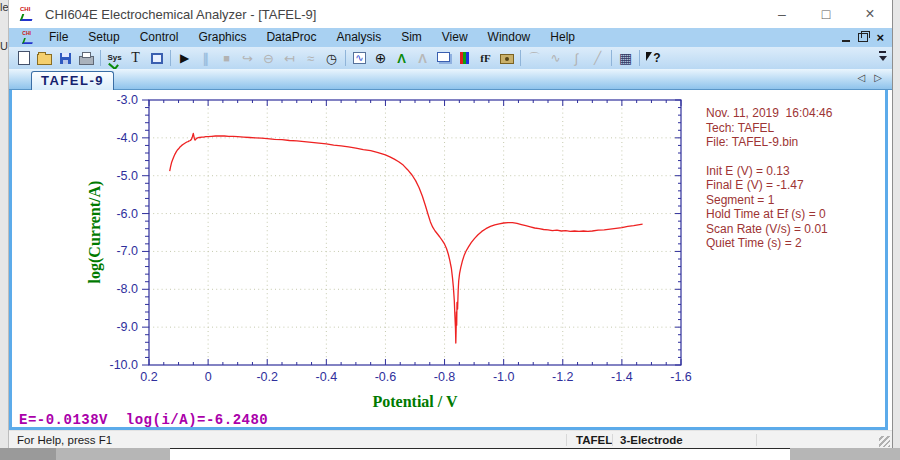  I want to click on repetitive-run-icon: ◷, so click(332, 58).